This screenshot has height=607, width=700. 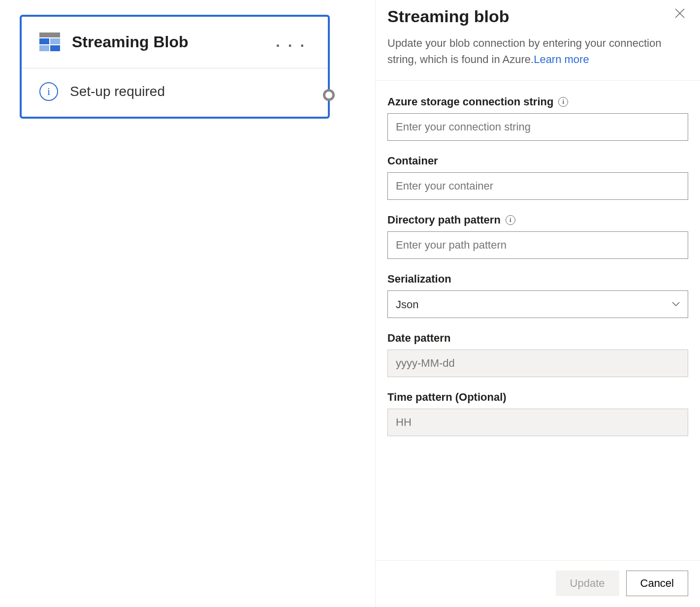 What do you see at coordinates (175, 93) in the screenshot?
I see `node-body: i Set-up required` at bounding box center [175, 93].